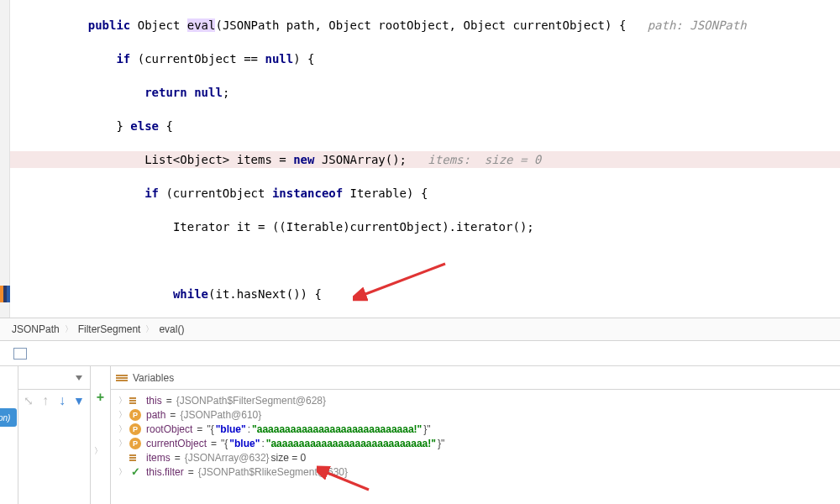  I want to click on kw-public: public, so click(109, 25).